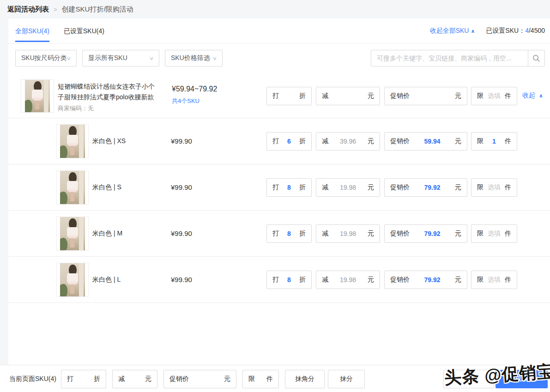 Image resolution: width=550 pixels, height=392 pixels. Describe the element at coordinates (84, 31) in the screenshot. I see `tab-set-sku: 已设置SKU(4)` at that location.